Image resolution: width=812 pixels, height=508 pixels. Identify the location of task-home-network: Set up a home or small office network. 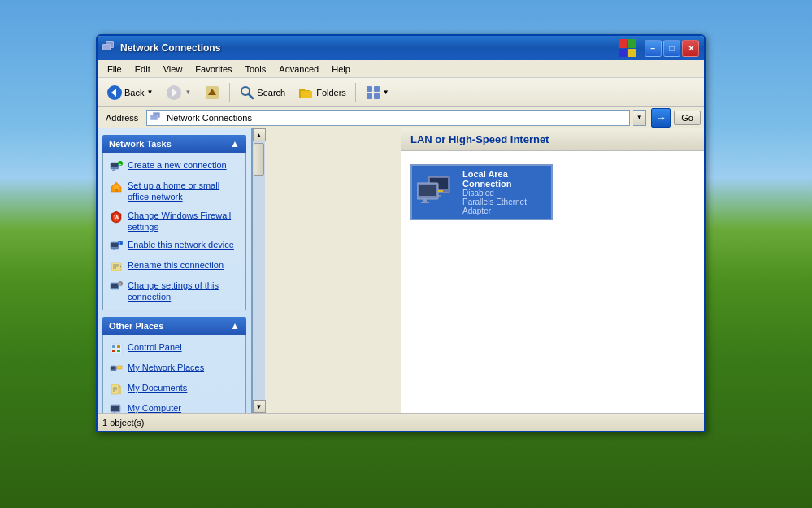
(174, 192).